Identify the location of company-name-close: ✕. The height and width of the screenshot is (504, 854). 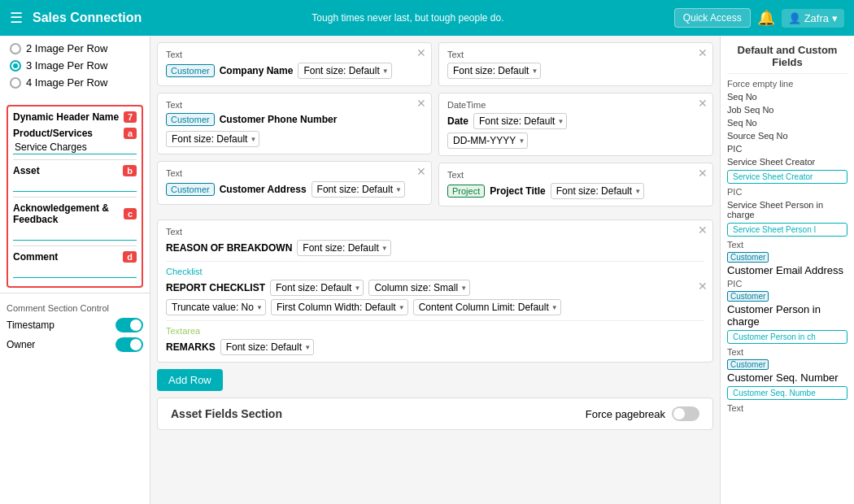
(421, 53).